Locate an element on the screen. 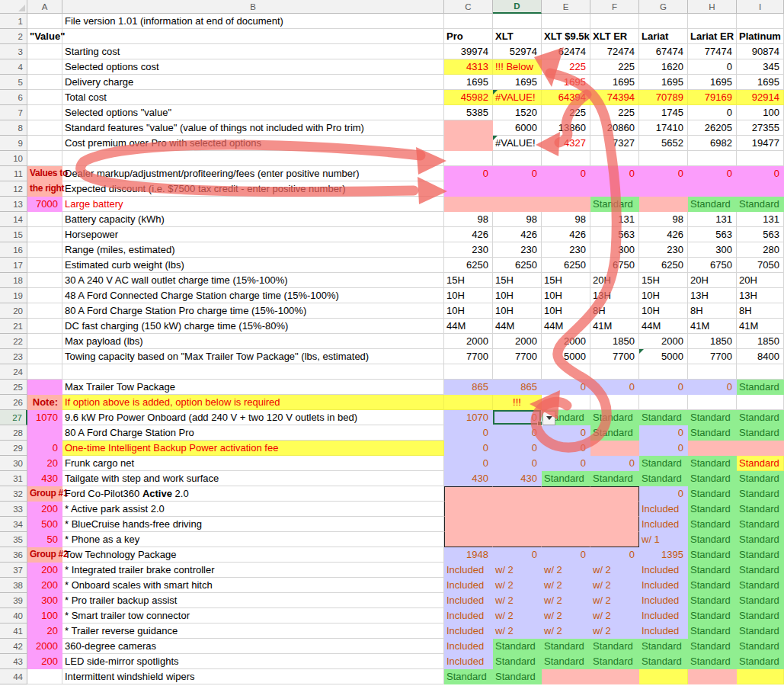  cell-C30: 0 is located at coordinates (469, 463).